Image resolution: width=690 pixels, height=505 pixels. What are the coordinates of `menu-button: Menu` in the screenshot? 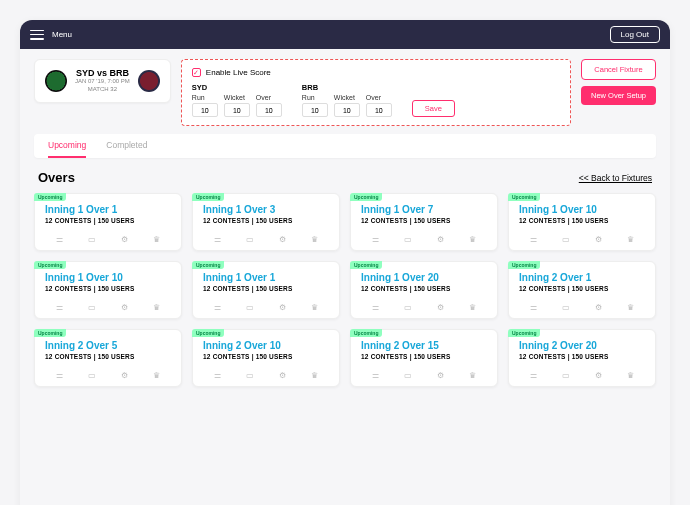 It's located at (51, 35).